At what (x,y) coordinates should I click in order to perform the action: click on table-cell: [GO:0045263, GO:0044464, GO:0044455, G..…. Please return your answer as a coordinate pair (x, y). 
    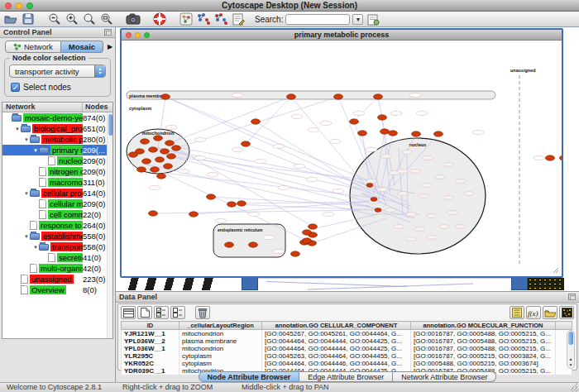
    Looking at the image, I should click on (337, 356).